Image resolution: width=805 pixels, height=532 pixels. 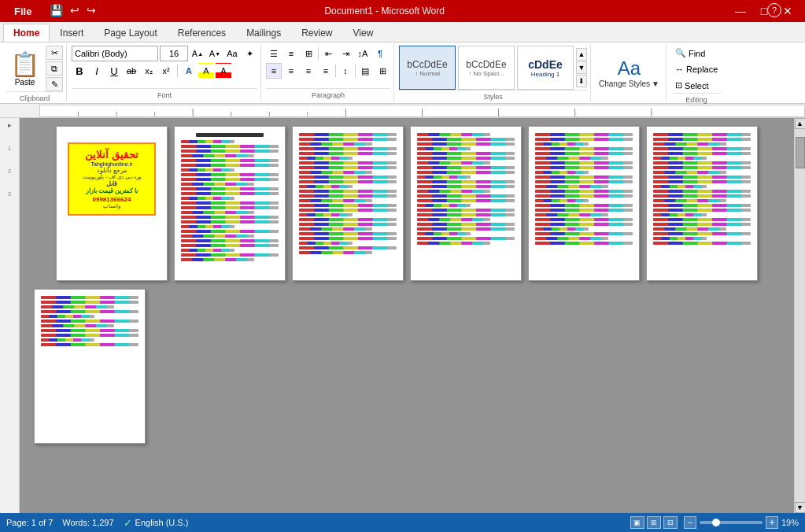 I want to click on page-6-thumbnail, so click(x=702, y=203).